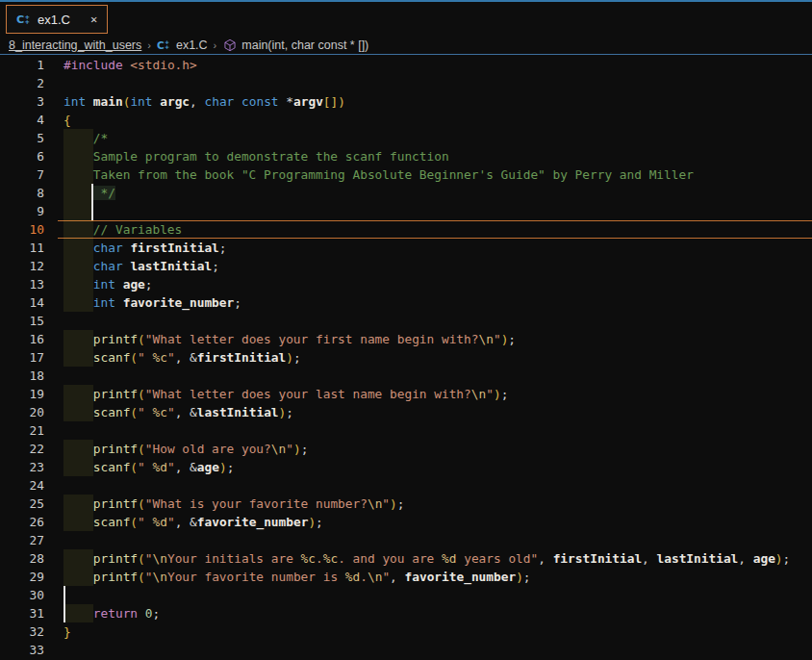  Describe the element at coordinates (406, 558) in the screenshot. I see `code-line: 28 printf("\nYour initials are %c.%c. an…` at that location.